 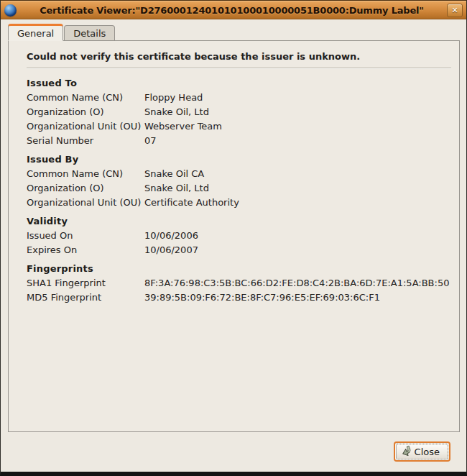 I want to click on verification-notice: Could not verify this certificate becaus…, so click(x=239, y=56).